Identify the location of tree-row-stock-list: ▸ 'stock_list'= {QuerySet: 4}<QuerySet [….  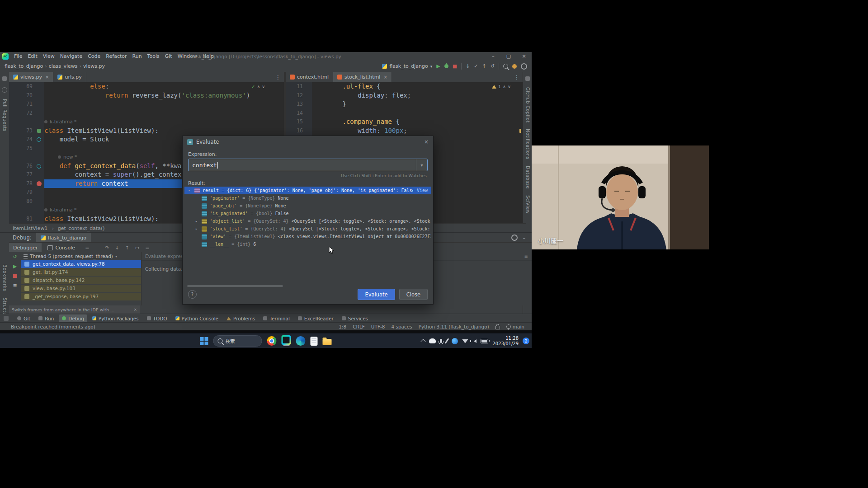
(308, 229).